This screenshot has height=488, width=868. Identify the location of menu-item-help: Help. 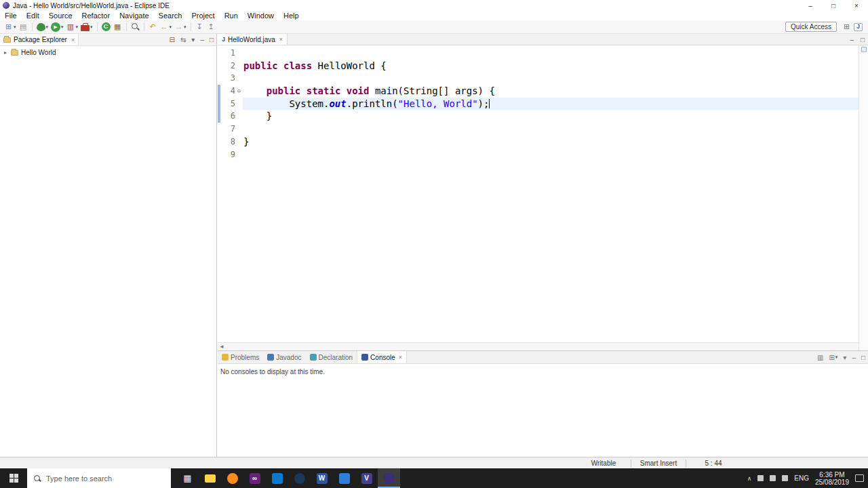
(292, 16).